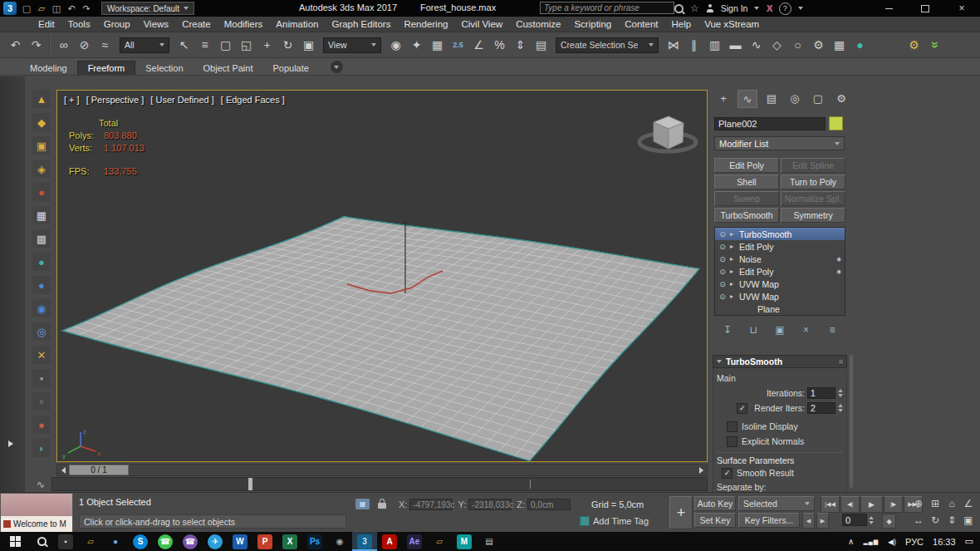 The image size is (980, 551). Describe the element at coordinates (889, 8) in the screenshot. I see `minimize-button` at that location.